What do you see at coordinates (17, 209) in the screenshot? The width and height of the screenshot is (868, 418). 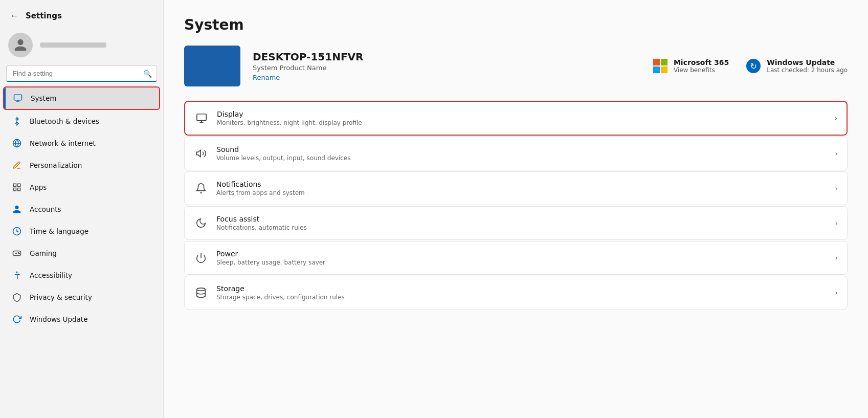 I see `accounts-nav-icon` at bounding box center [17, 209].